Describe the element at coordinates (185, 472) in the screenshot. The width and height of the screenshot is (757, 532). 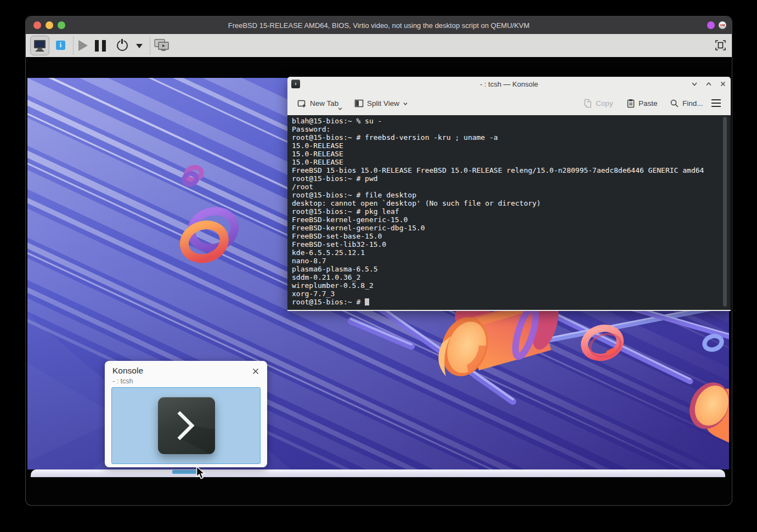
I see `taskbar-active-task-indicator` at that location.